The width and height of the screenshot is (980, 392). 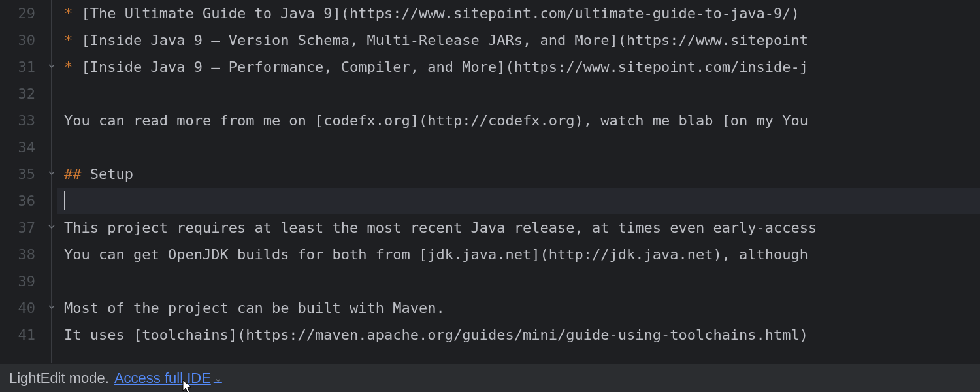 I want to click on line-number-gutter: 29303132333435363738394041, so click(x=23, y=182).